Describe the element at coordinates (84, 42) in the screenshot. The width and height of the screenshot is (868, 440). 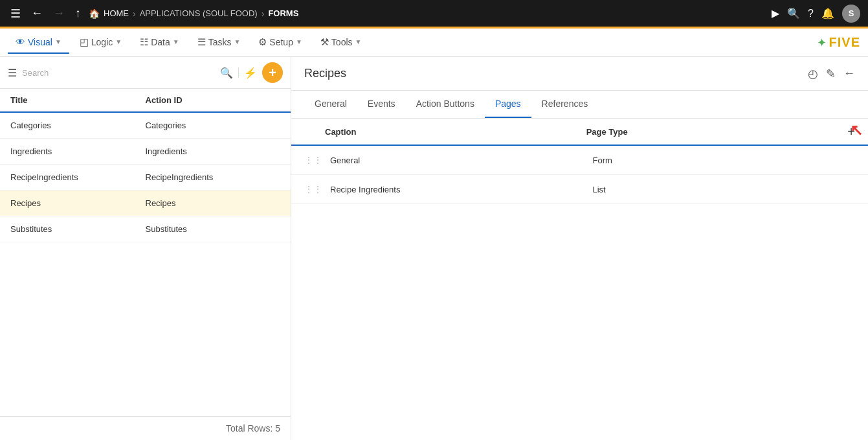
I see `logic-icon: ◰` at that location.